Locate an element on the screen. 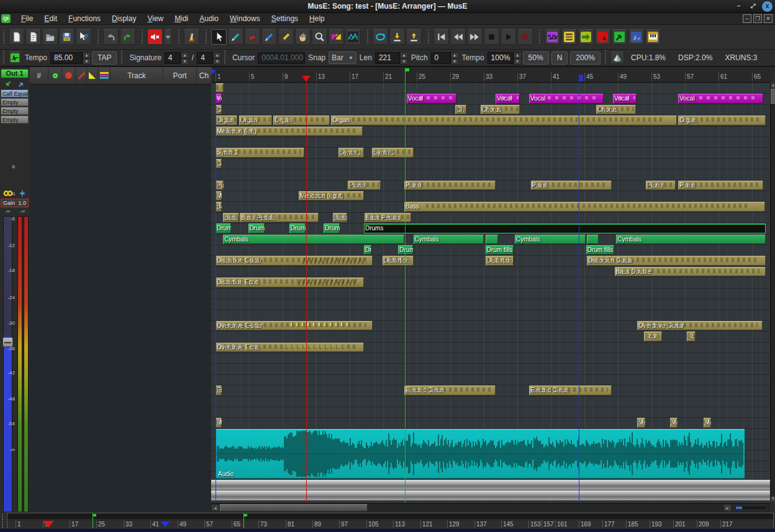 The height and width of the screenshot is (532, 775). tempo-scale-arrows: ▲▼ is located at coordinates (518, 58).